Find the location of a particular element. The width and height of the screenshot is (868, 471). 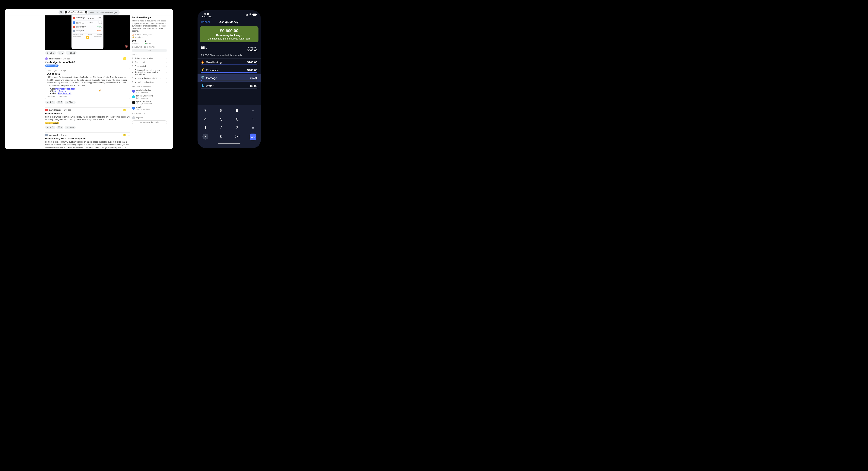

search-icon is located at coordinates (61, 12).